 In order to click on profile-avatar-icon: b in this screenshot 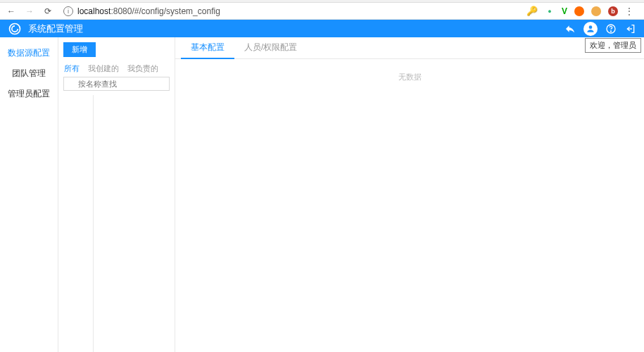, I will do `click(613, 11)`.